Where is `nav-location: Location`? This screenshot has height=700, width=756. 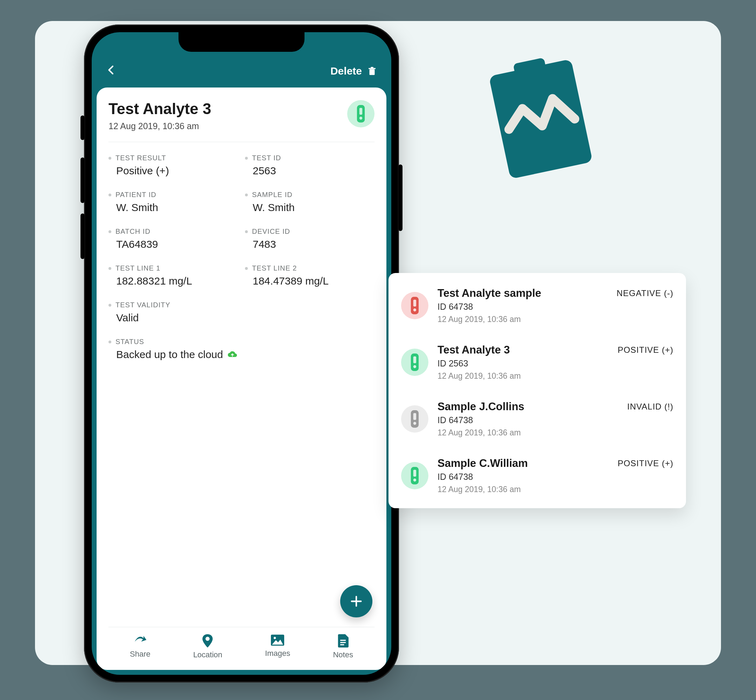 nav-location: Location is located at coordinates (208, 647).